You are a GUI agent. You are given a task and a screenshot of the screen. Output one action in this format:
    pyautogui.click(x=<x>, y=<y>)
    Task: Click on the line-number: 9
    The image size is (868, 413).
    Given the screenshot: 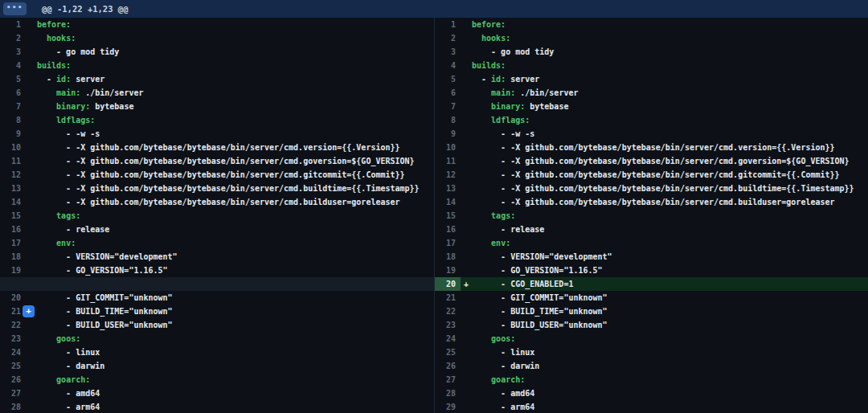 What is the action you would take?
    pyautogui.click(x=13, y=133)
    